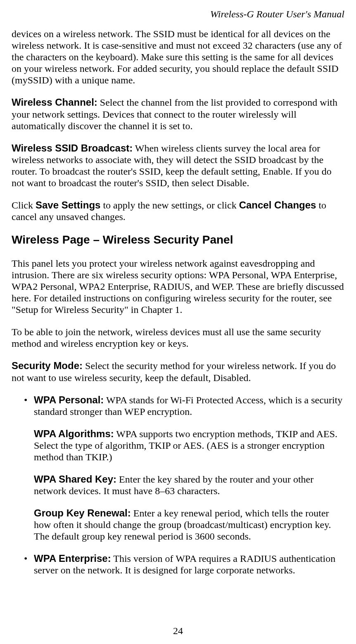 The height and width of the screenshot is (644, 356). I want to click on paragraph-ssid-broadcast: Wireless SSID Broadcast: When wireless c…, so click(178, 166).